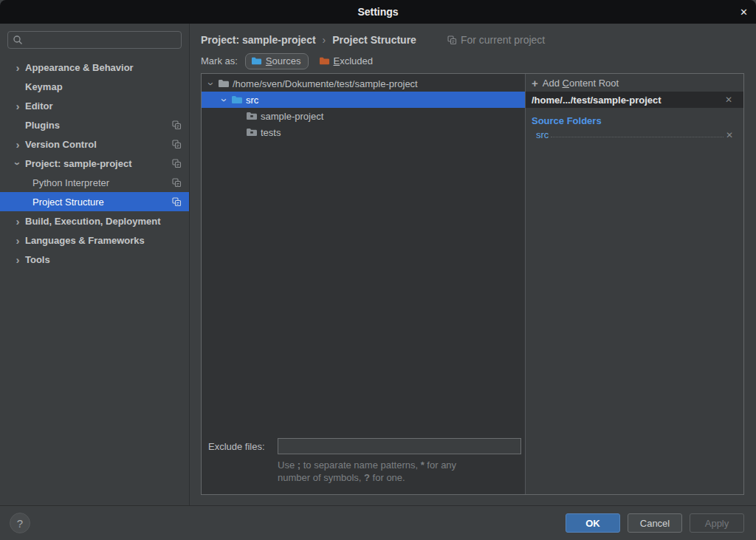 The image size is (756, 540). I want to click on tree-row-label: sample-project, so click(292, 117).